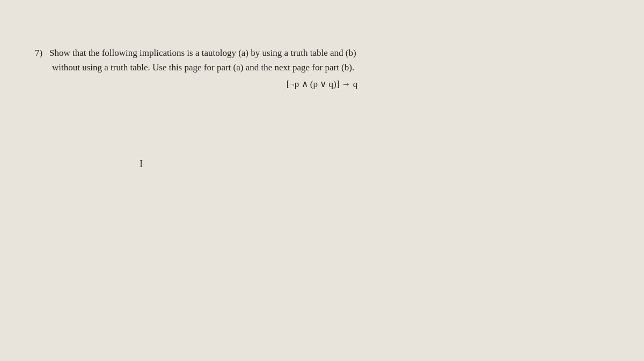 The height and width of the screenshot is (361, 644). I want to click on formula: [¬p ∧ (p ∨ q)] → q, so click(322, 84).